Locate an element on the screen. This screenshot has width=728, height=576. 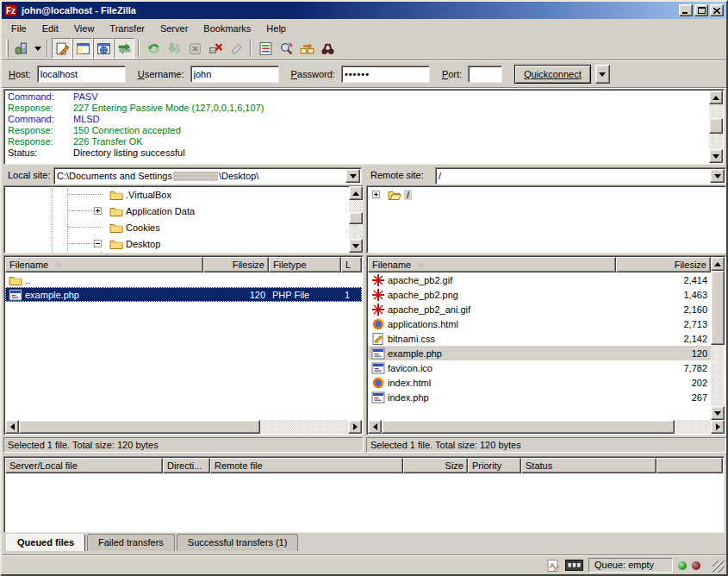
close-button is located at coordinates (717, 10).